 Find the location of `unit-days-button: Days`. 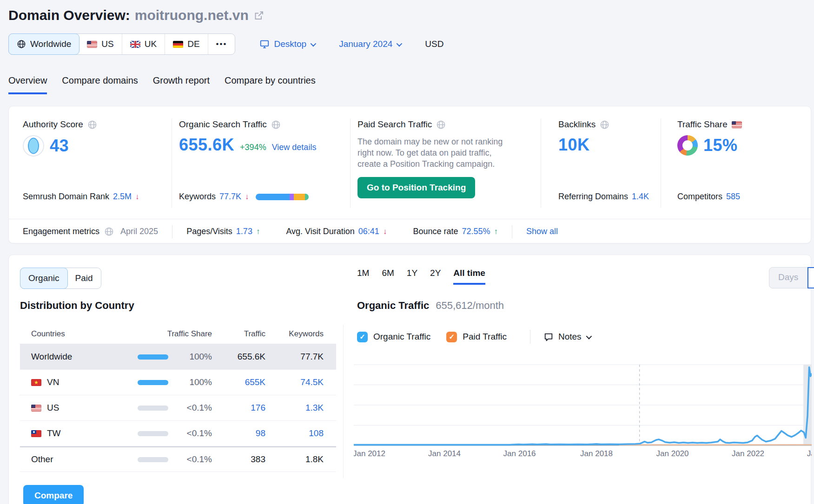

unit-days-button: Days is located at coordinates (788, 278).